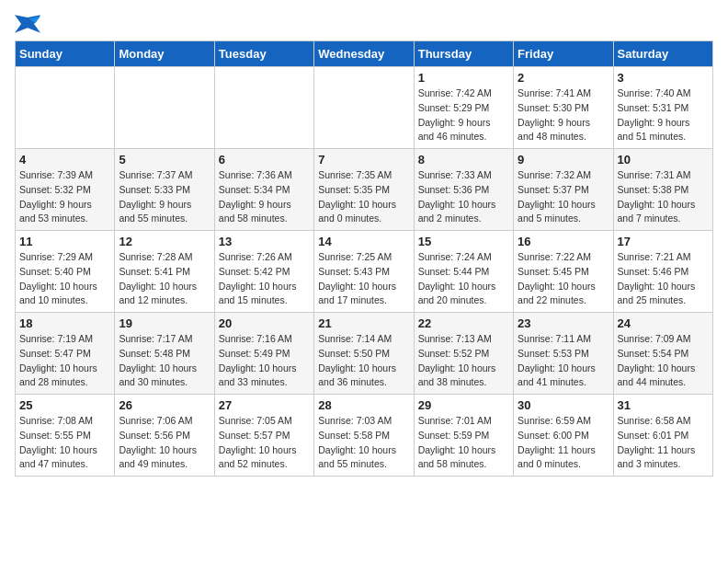 The width and height of the screenshot is (728, 563). What do you see at coordinates (265, 241) in the screenshot?
I see `day-number: 13` at bounding box center [265, 241].